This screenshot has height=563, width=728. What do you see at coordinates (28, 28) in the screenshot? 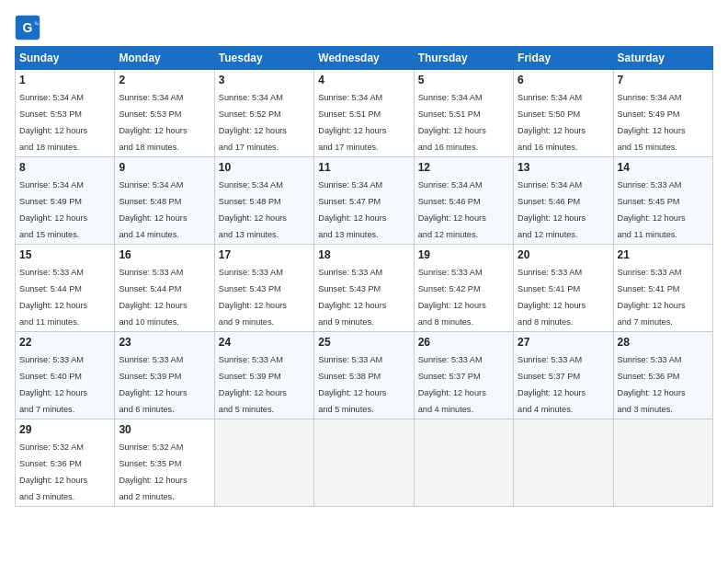
I see `logo-icon: G` at bounding box center [28, 28].